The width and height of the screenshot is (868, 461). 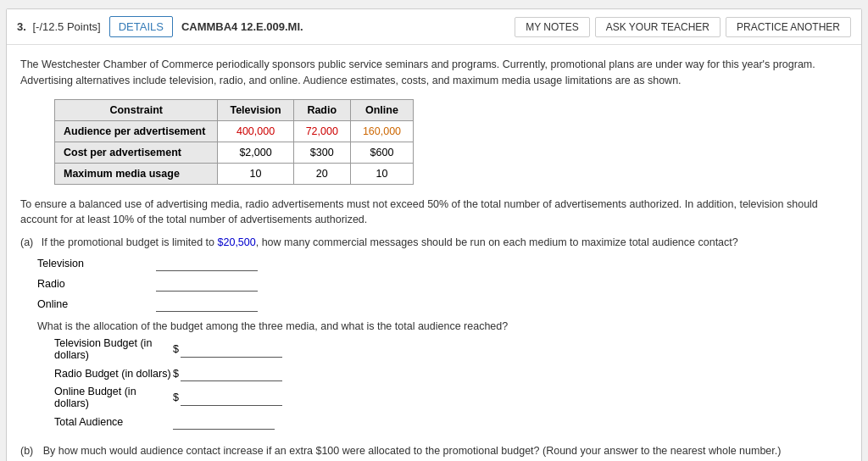 I want to click on online-budget-label: Online Budget (in dollars), so click(x=114, y=397).